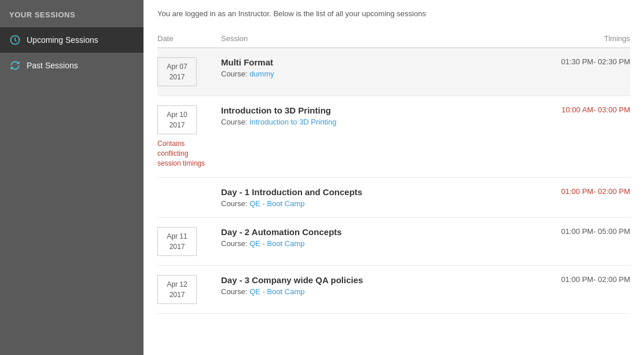  I want to click on intro-text: You are logged in as an Instructor. Belo…, so click(393, 14).